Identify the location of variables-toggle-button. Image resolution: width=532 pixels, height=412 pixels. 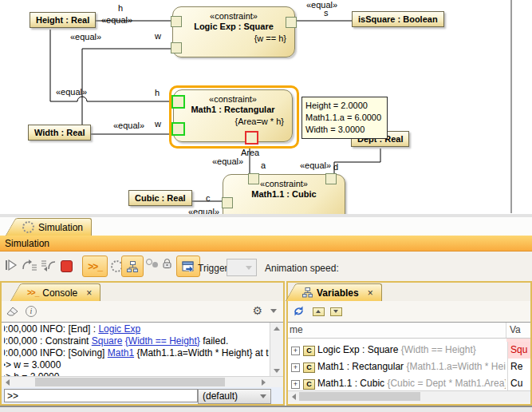
(132, 267).